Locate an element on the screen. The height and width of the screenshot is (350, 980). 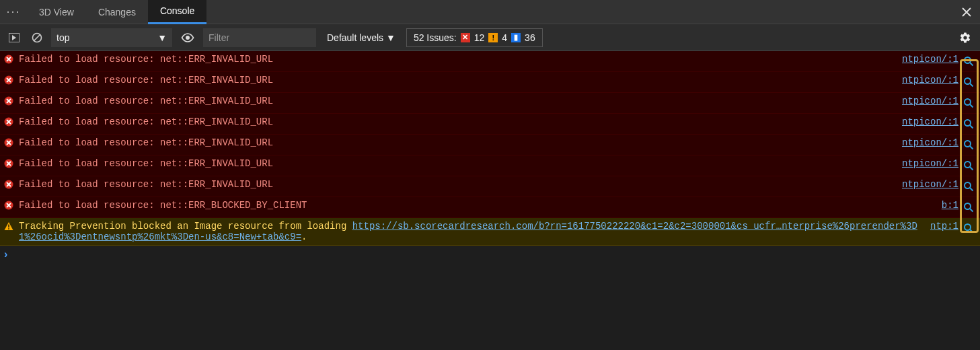
settings-icon is located at coordinates (965, 38).